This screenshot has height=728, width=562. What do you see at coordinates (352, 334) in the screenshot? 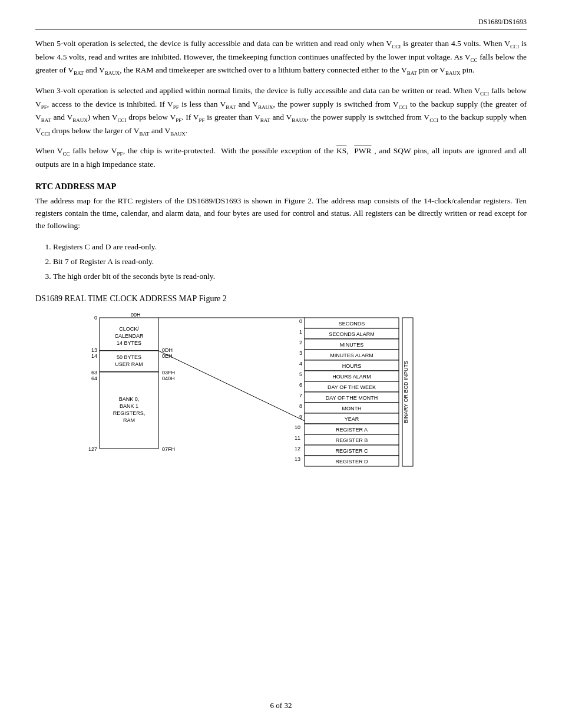
I see `reg-label-1: SECONDS ALARM` at bounding box center [352, 334].